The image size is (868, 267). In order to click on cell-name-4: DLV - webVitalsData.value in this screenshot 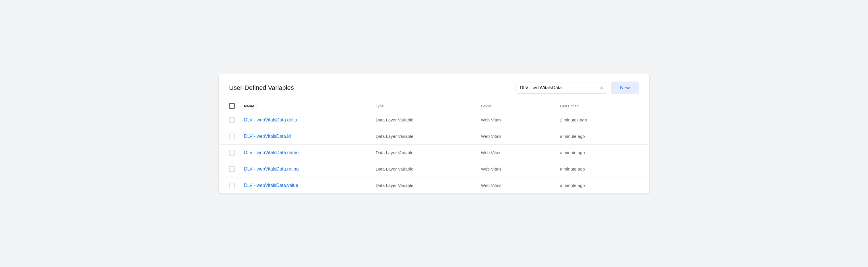, I will do `click(310, 185)`.